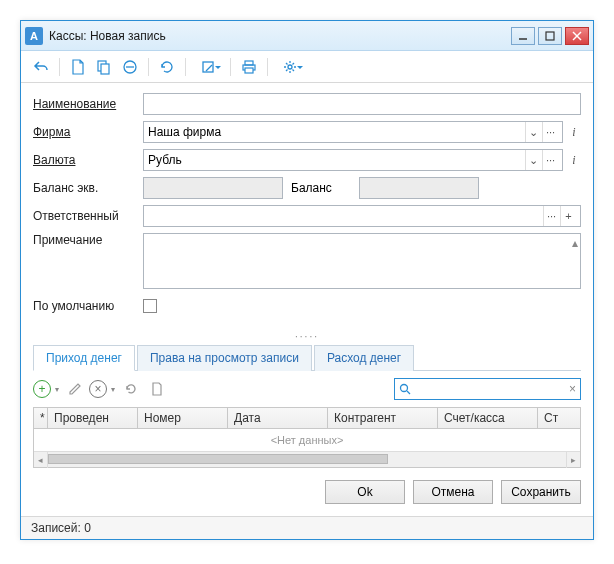 The image size is (614, 564). I want to click on name-input, so click(362, 104).